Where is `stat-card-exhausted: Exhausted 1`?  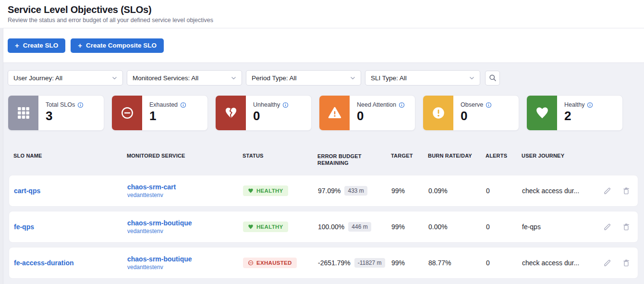
stat-card-exhausted: Exhausted 1 is located at coordinates (159, 113).